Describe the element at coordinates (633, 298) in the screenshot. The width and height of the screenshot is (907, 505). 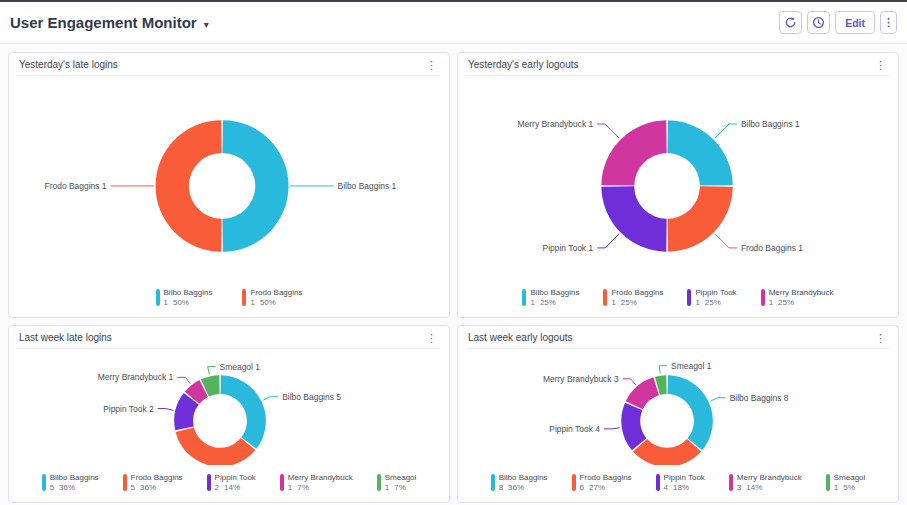
I see `legend-item: Frodo Baggins125%` at that location.